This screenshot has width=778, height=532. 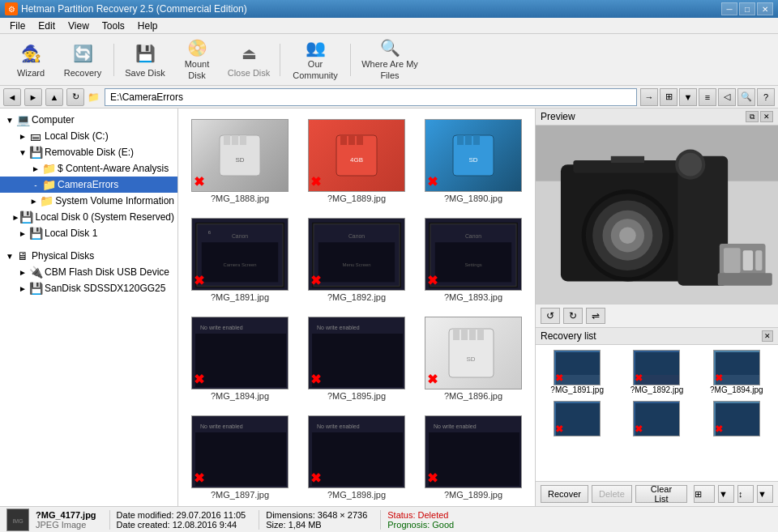 What do you see at coordinates (371, 97) in the screenshot?
I see `address-input` at bounding box center [371, 97].